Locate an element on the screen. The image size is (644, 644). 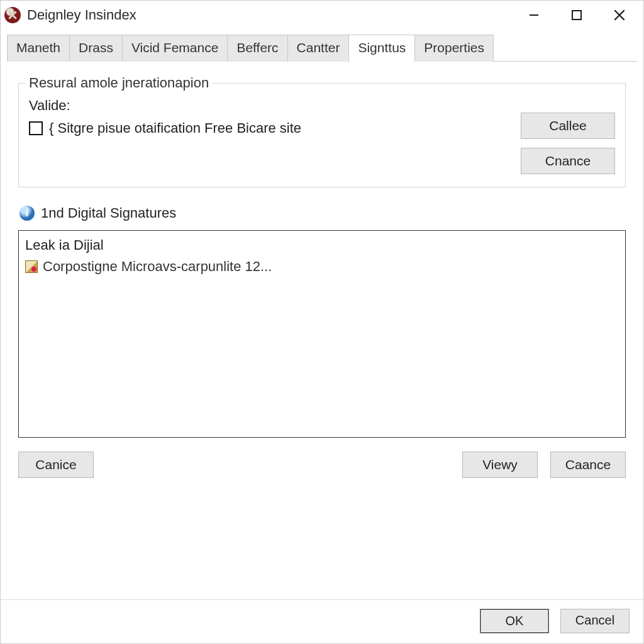
close-button is located at coordinates (619, 15).